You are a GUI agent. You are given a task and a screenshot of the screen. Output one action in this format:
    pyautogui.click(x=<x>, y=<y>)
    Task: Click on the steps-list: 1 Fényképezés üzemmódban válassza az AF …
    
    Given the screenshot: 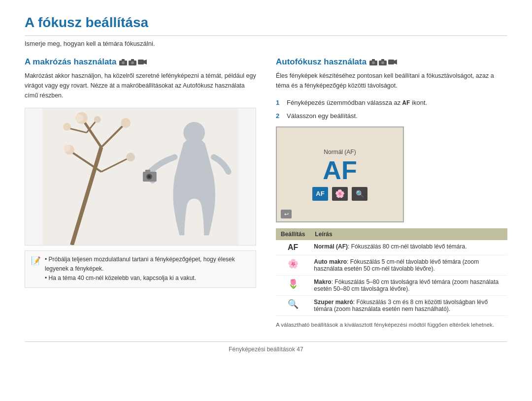 What is the action you would take?
    pyautogui.click(x=392, y=109)
    